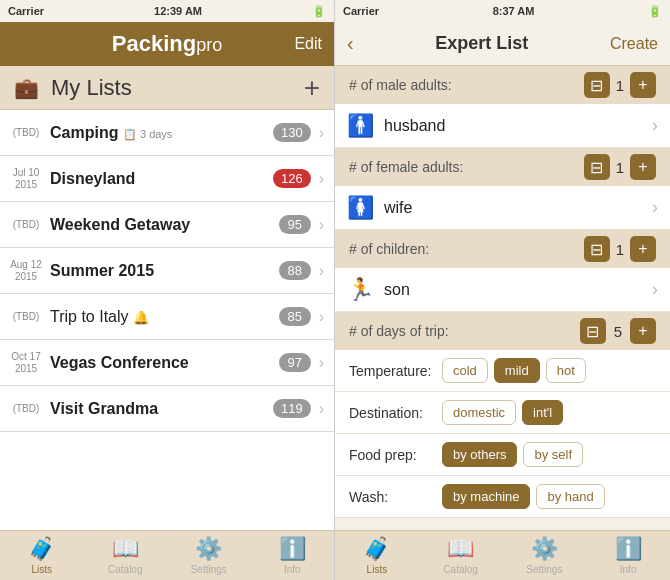 The image size is (670, 580). I want to click on list-item-date: Aug 12 2015, so click(26, 271).